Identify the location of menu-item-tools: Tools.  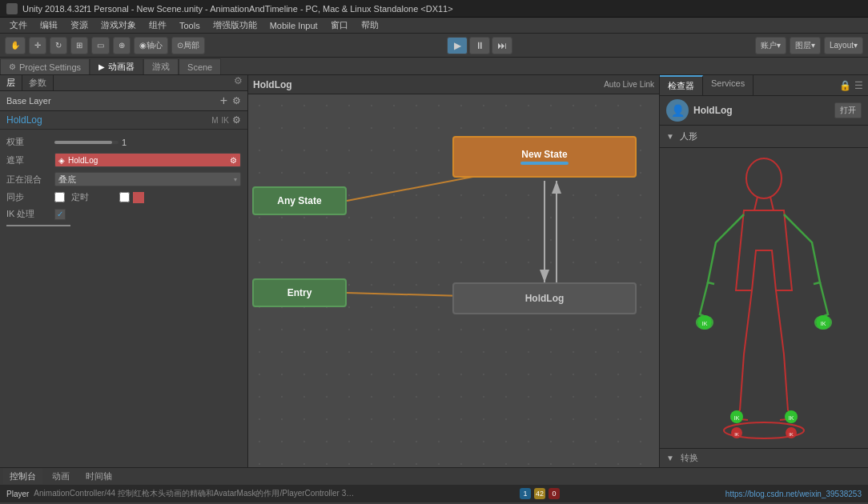
(190, 26).